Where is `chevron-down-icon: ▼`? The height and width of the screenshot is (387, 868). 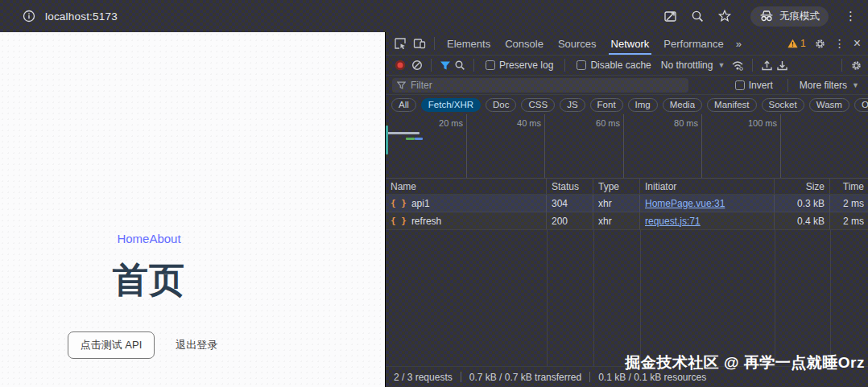 chevron-down-icon: ▼ is located at coordinates (721, 65).